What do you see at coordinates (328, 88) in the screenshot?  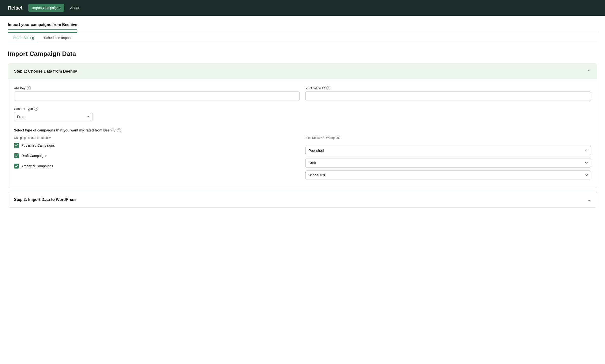 I see `publication-id-help-icon: ?` at bounding box center [328, 88].